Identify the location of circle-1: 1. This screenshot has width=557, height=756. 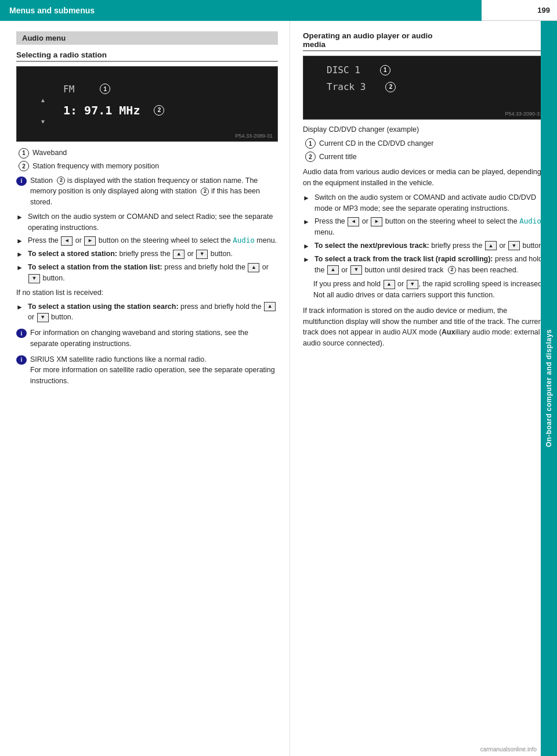
(24, 153).